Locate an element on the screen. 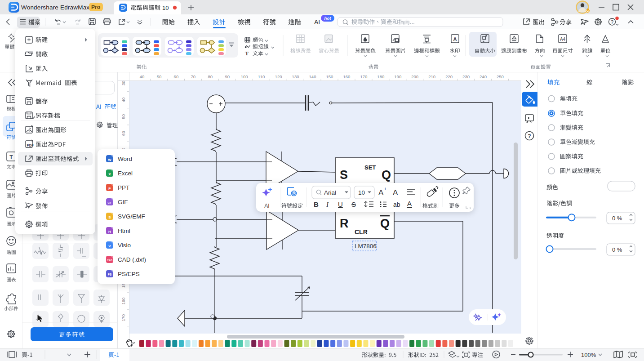  svg-text: Arial is located at coordinates (330, 192).